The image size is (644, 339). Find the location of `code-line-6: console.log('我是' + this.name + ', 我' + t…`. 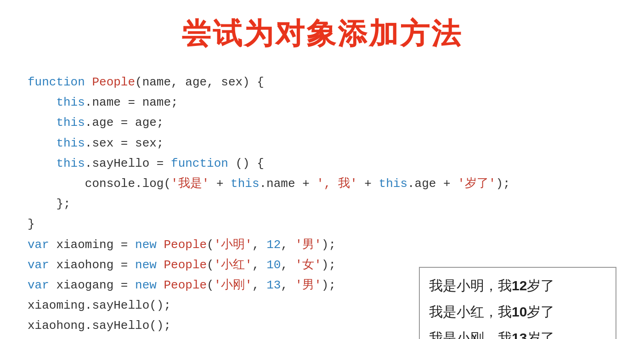

code-line-6: console.log('我是' + this.name + ', 我' + t… is located at coordinates (322, 184).